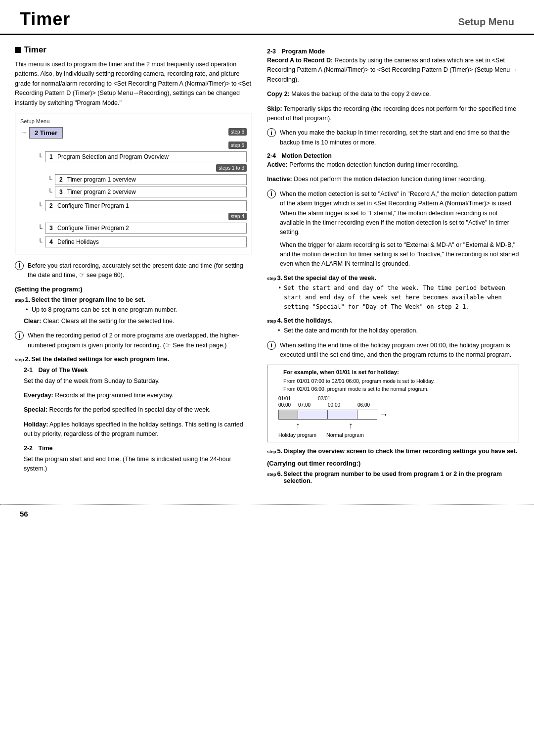 The width and height of the screenshot is (534, 756). Describe the element at coordinates (134, 50) in the screenshot. I see `section-title: Timer` at that location.